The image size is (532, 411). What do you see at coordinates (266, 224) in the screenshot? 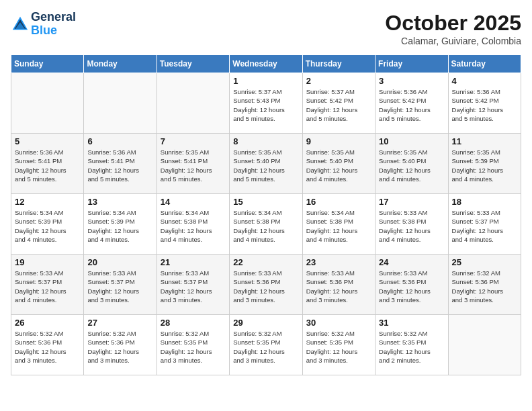
I see `calendar-week-row: 12Sunrise: 5:34 AM Sunset: 5:39 PM Dayli…` at bounding box center [266, 224].